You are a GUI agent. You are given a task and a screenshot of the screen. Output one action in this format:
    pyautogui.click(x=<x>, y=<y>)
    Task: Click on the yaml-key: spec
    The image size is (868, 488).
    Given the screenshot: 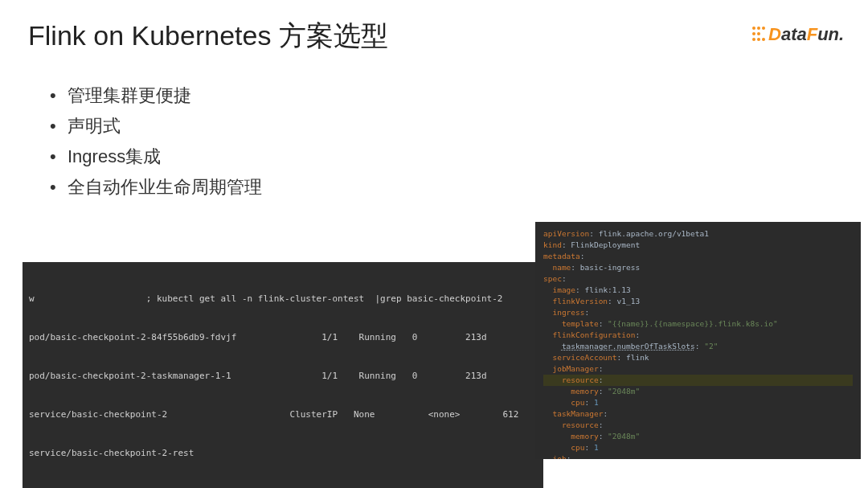 What is the action you would take?
    pyautogui.click(x=553, y=278)
    